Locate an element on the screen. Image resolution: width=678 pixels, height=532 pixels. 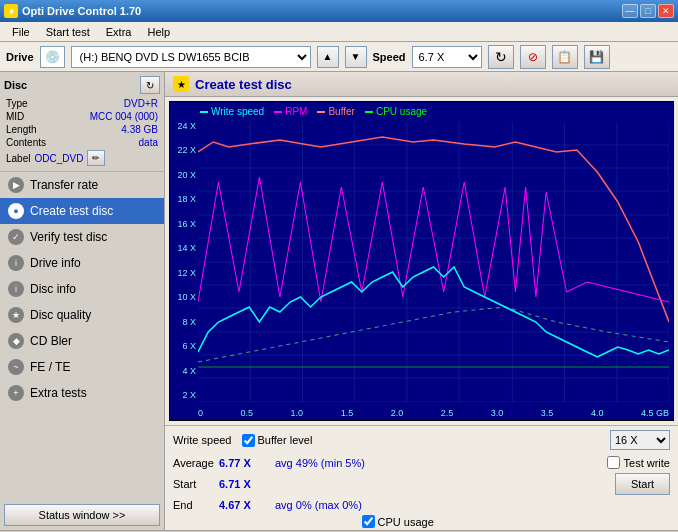
disc-contents-row: Contents data is located at coordinates (82, 142).